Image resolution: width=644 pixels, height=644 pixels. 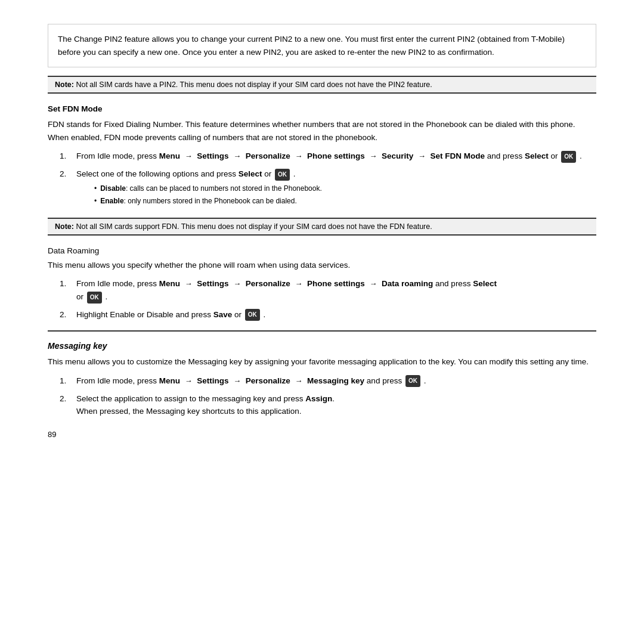 What do you see at coordinates (336, 156) in the screenshot?
I see `step1-phone-settings: Phone settings` at bounding box center [336, 156].